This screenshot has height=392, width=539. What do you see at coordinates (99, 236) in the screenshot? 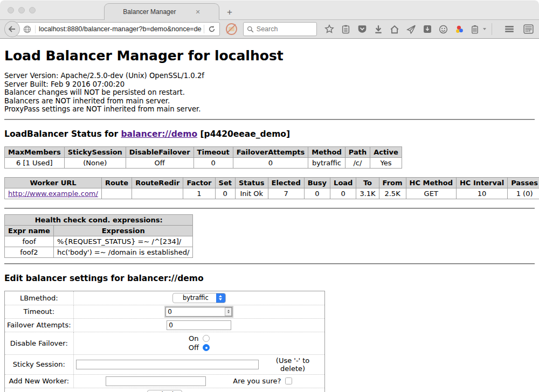
I see `health-check-table: Health check cond. expressions: Expr nam…` at bounding box center [99, 236].